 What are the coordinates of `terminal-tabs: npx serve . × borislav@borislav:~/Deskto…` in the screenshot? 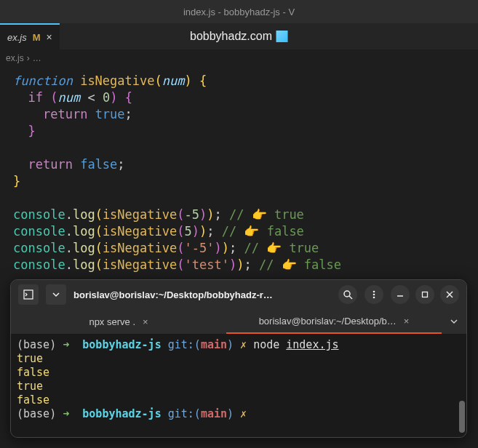 It's located at (239, 321).